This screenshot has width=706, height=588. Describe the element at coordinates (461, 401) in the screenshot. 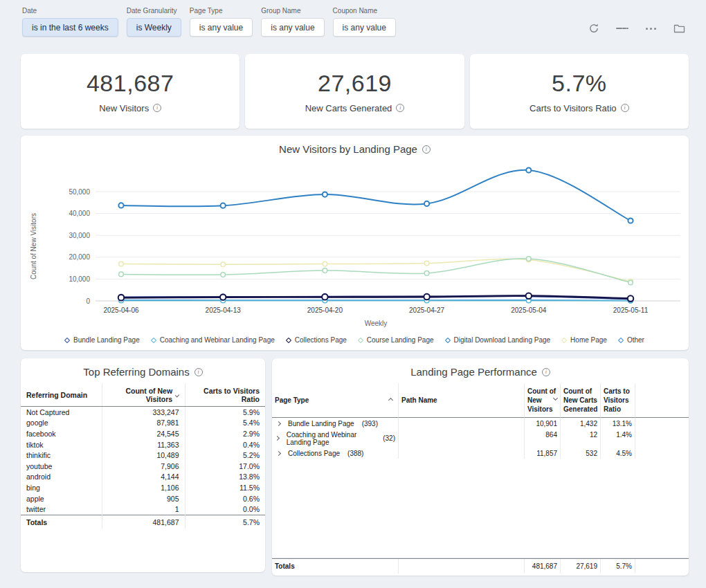

I see `column-header-path-name: Path Name` at that location.